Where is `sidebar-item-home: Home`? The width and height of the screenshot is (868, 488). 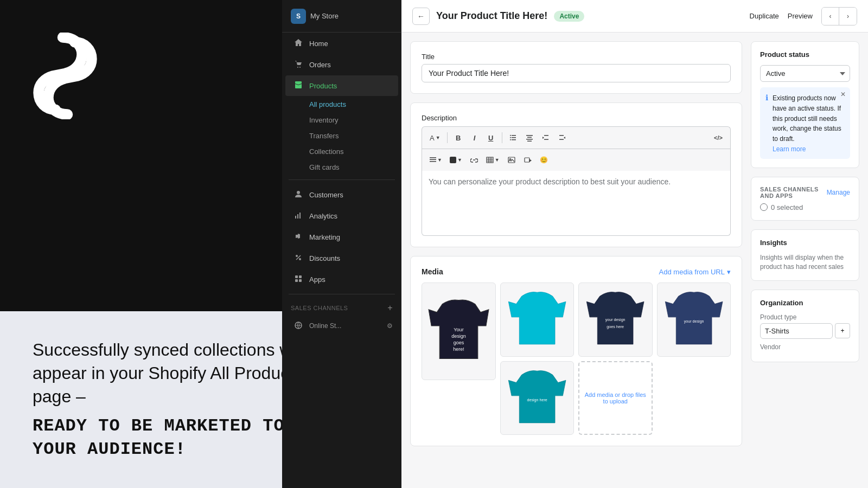 sidebar-item-home: Home is located at coordinates (342, 43).